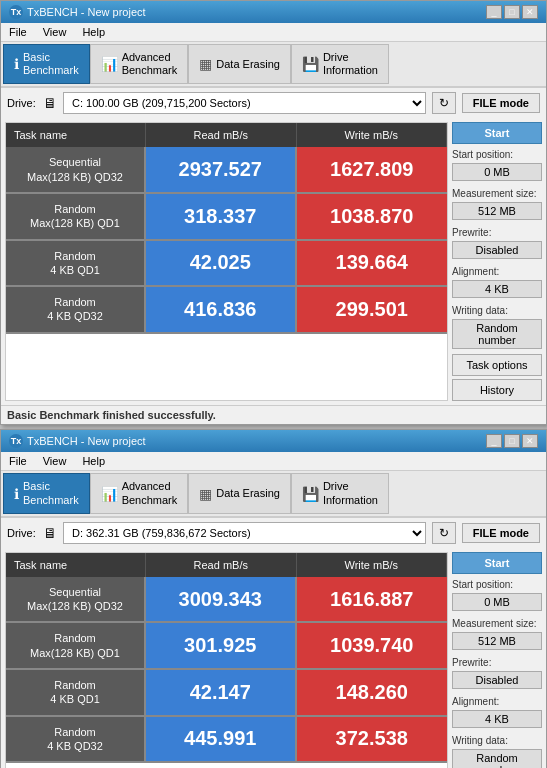  I want to click on col-task-header-2: Task name, so click(76, 565).